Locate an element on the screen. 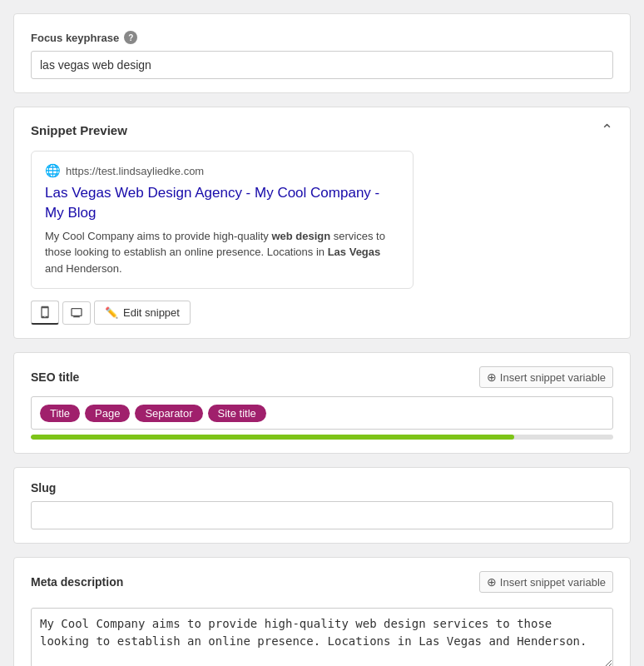  seo-title-progress-bar is located at coordinates (273, 437).